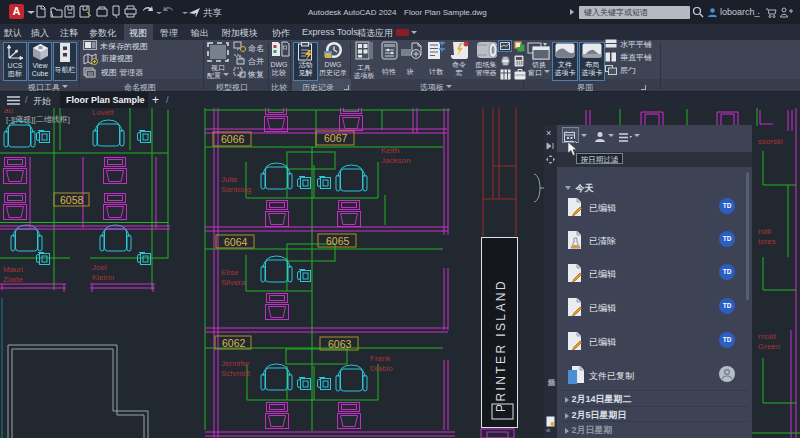 The image size is (800, 438). I want to click on svg-text: 6067, so click(336, 138).